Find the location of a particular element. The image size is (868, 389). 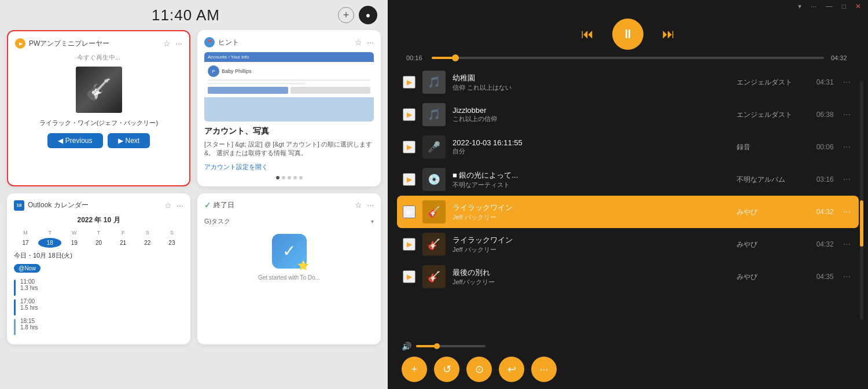

track-more-2: ··· is located at coordinates (847, 115).